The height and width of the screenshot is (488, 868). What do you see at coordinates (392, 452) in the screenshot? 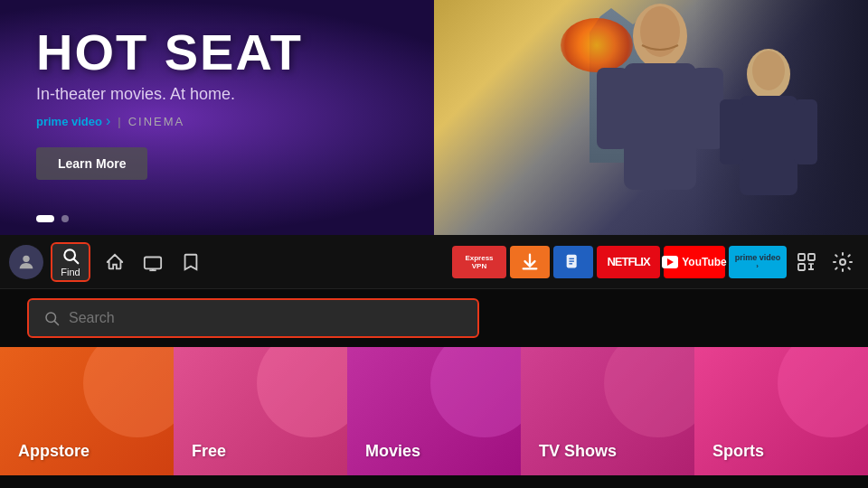
I see `cat-label-movies: Movies` at bounding box center [392, 452].